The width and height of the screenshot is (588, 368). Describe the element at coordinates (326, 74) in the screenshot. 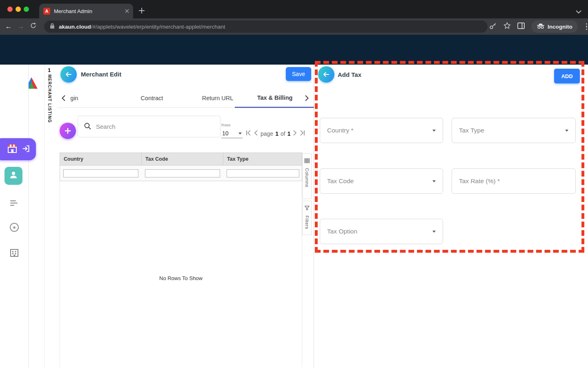

I see `add-tax-back-button` at that location.